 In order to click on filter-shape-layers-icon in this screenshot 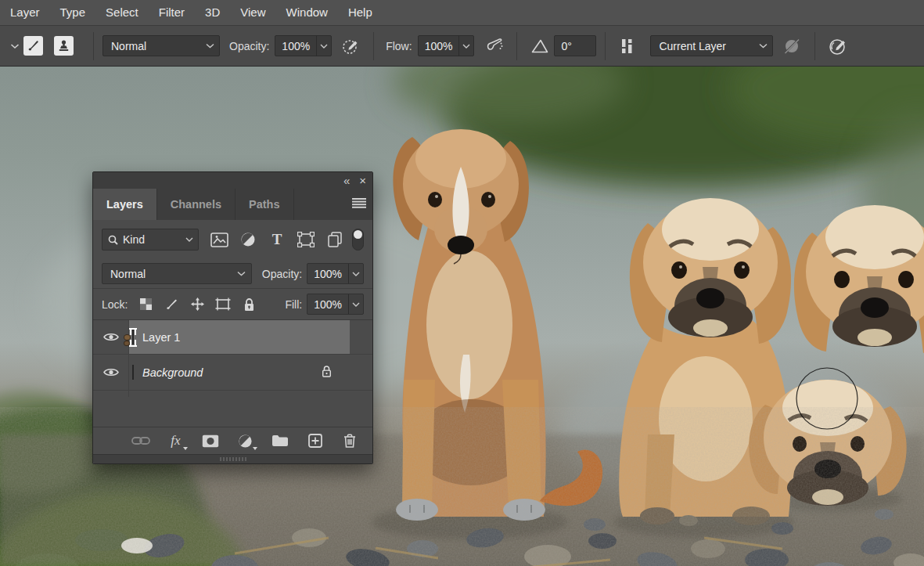, I will do `click(306, 240)`.